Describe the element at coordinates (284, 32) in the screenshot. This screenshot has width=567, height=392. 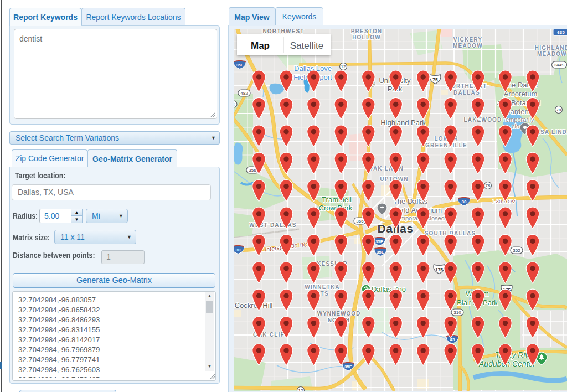
I see `svg-text: NORTHWEST` at that location.